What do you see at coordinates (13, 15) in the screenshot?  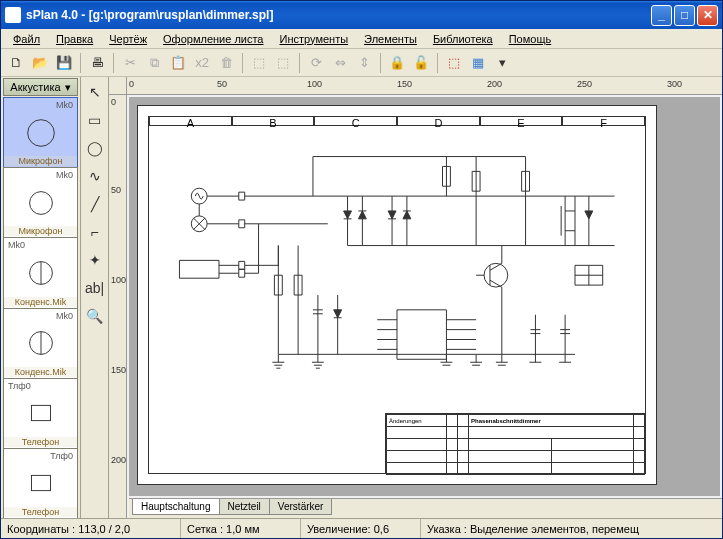 I see `app-icon` at bounding box center [13, 15].